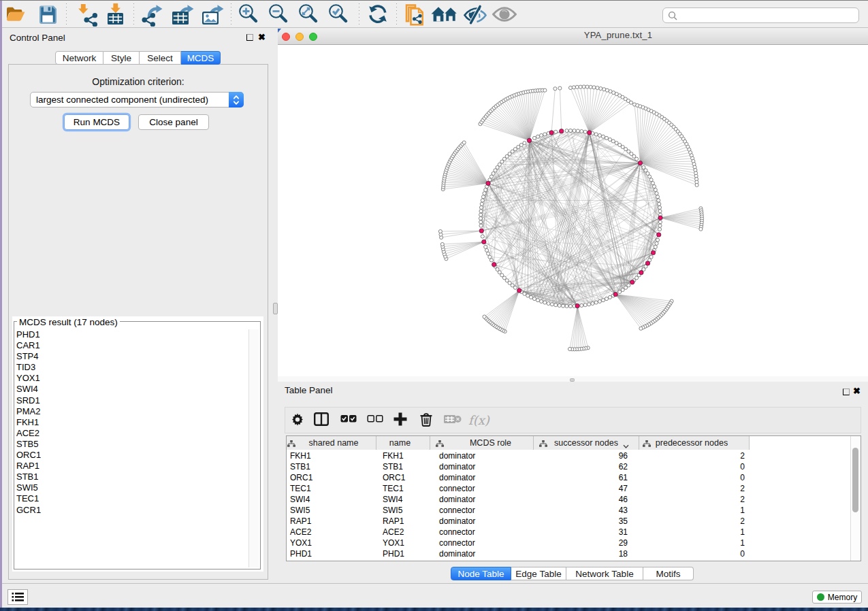  I want to click on tab-select: Select, so click(161, 58).